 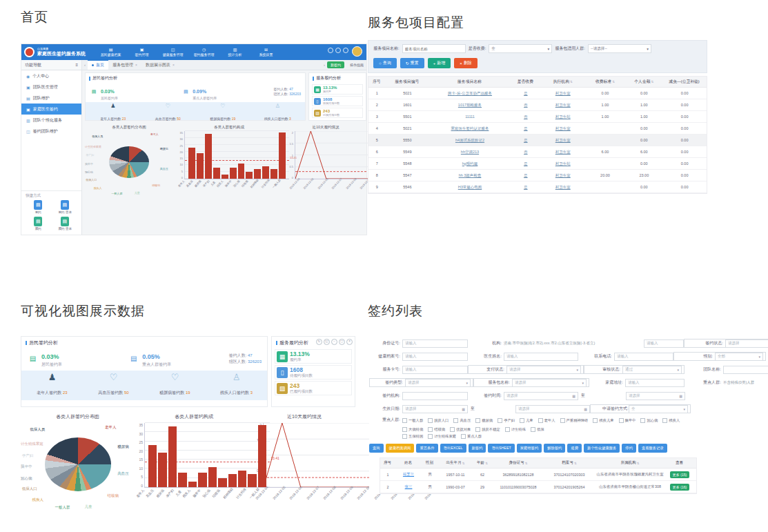 What do you see at coordinates (442, 436) in the screenshot?
I see `crowd-checkbox: 计生特殊家庭` at bounding box center [442, 436].